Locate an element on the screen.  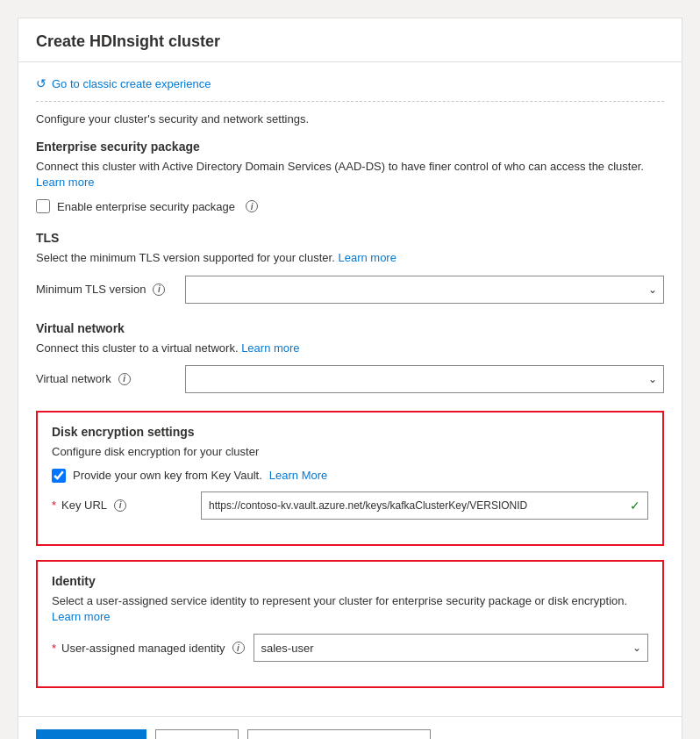
key-url-label: * Key URL i is located at coordinates (122, 506).